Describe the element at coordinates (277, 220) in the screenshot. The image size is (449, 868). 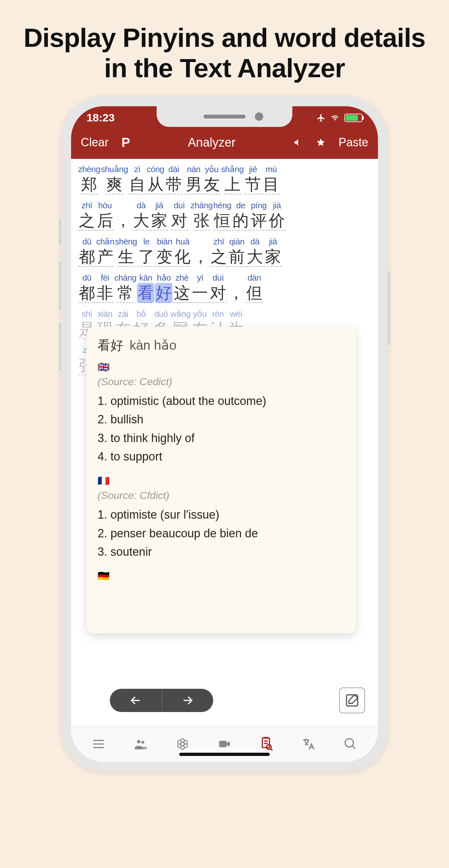
I see `hanzi-char: 价` at that location.